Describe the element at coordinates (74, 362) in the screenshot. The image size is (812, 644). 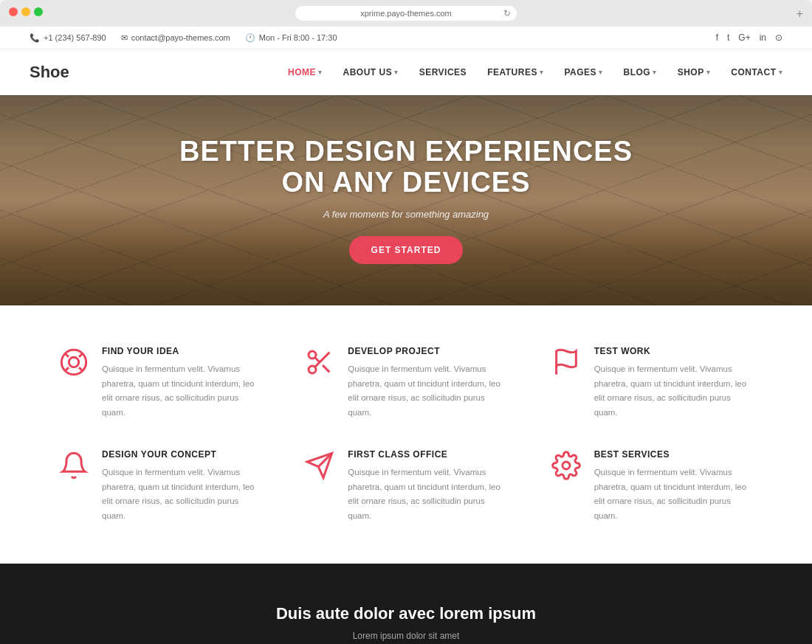
I see `lifebuoy-icon` at that location.